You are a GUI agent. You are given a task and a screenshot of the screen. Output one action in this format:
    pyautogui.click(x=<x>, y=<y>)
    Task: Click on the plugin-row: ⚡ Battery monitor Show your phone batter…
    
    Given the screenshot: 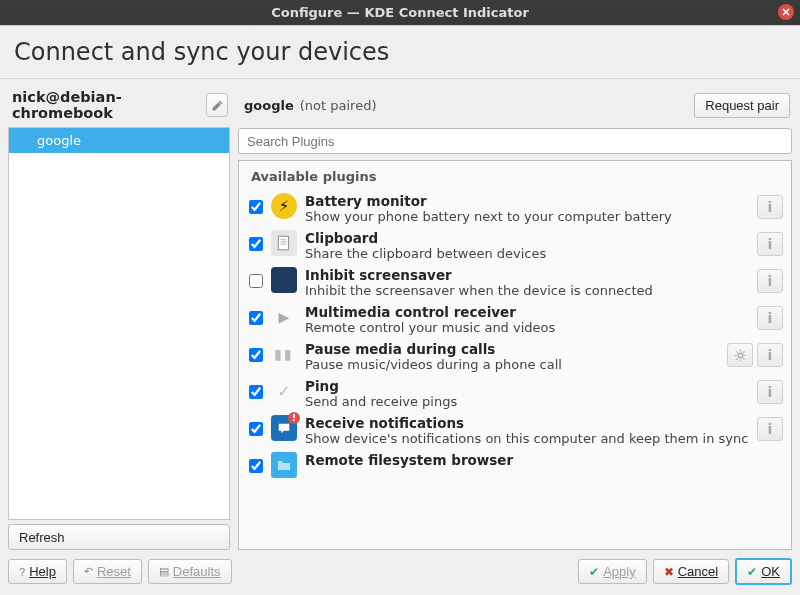 What is the action you would take?
    pyautogui.click(x=516, y=208)
    